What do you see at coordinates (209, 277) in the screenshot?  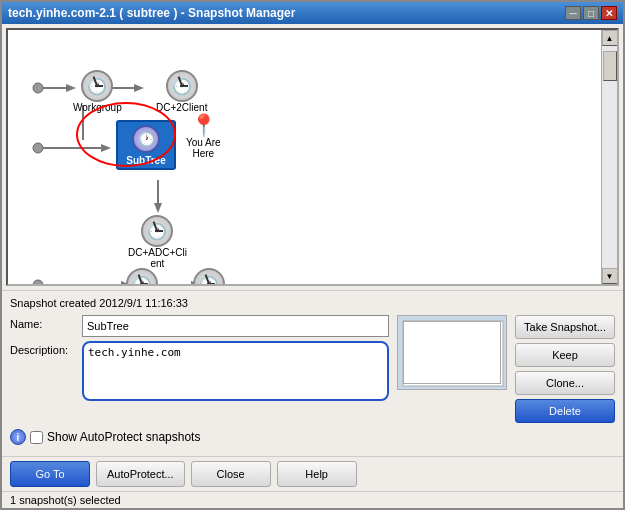 I see `bottom-right-clock-icon: 🕐` at bounding box center [209, 277].